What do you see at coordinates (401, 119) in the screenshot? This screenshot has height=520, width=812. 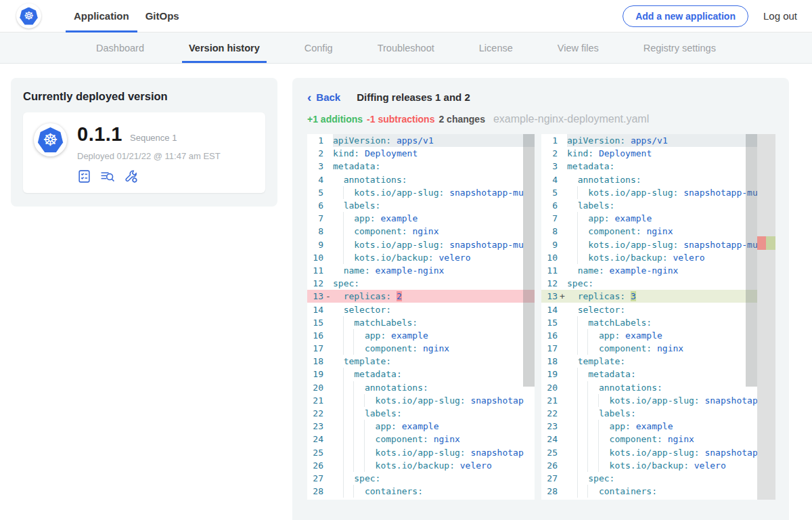 I see `subtractions-count: -1 subtractions` at bounding box center [401, 119].